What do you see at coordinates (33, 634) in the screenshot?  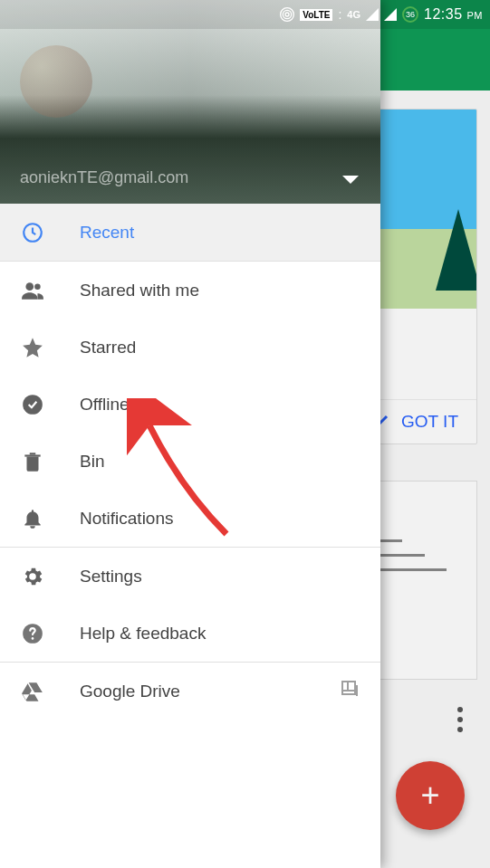 I see `help-icon` at bounding box center [33, 634].